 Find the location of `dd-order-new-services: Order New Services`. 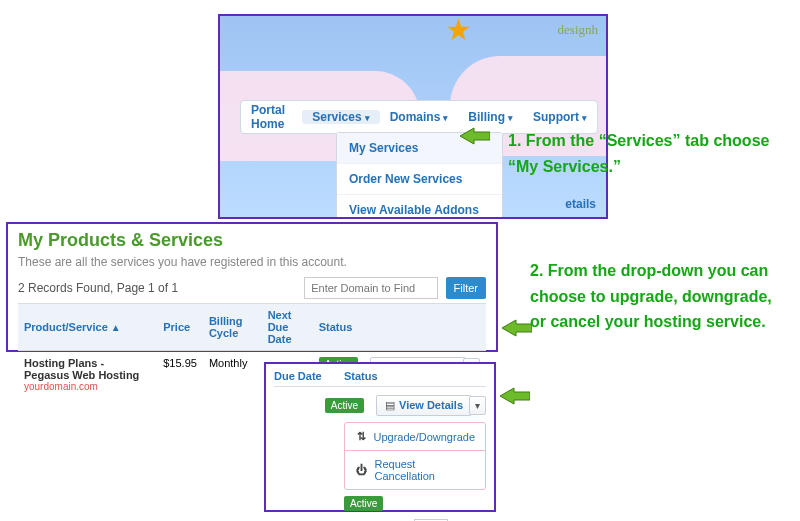

dd-order-new-services: Order New Services is located at coordinates (420, 180).